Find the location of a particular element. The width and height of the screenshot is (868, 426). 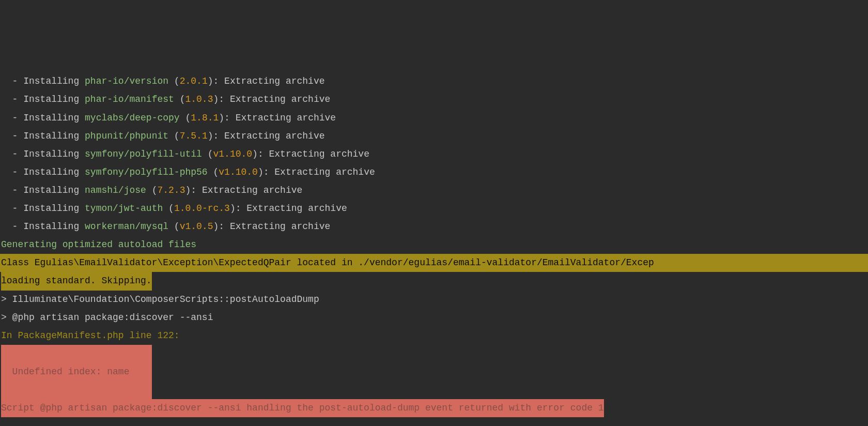

package-version: 1.8.1 is located at coordinates (205, 118).